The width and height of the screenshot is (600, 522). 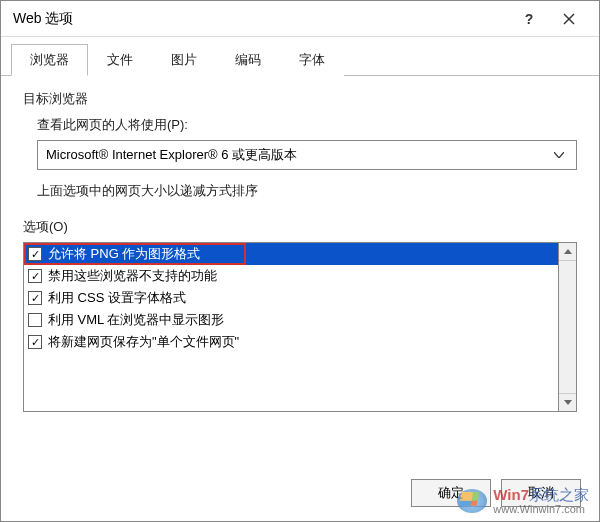 What do you see at coordinates (262, 19) in the screenshot?
I see `window-title: Web 选项` at bounding box center [262, 19].